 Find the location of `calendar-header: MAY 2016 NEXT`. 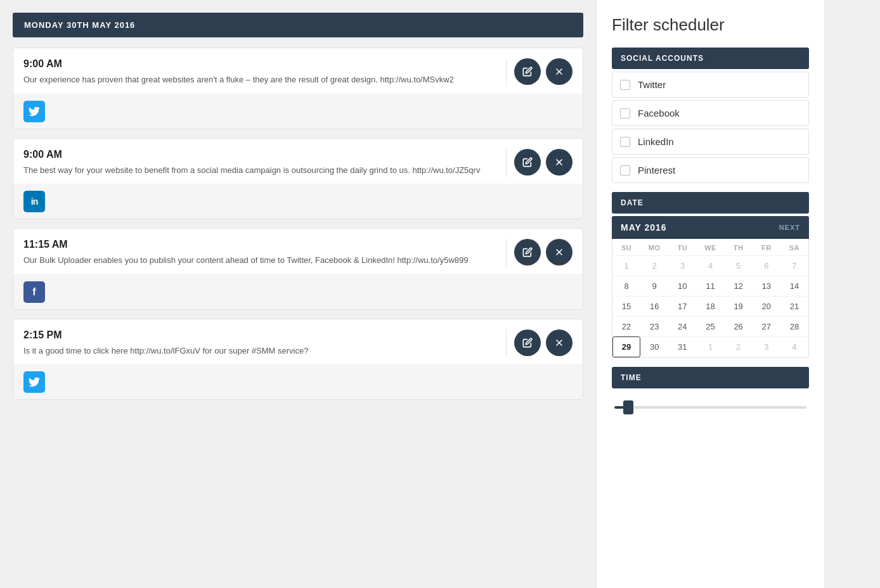

calendar-header: MAY 2016 NEXT is located at coordinates (710, 227).